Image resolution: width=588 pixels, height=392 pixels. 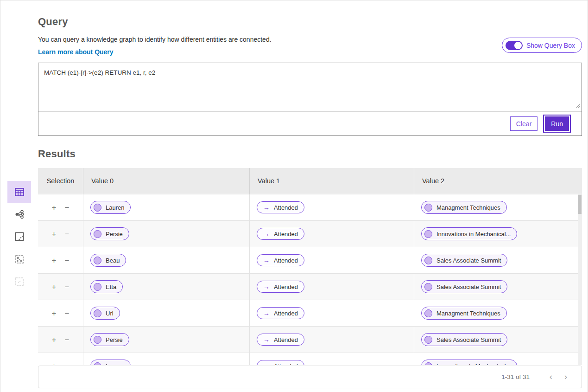 What do you see at coordinates (310, 181) in the screenshot?
I see `table-header: Selection Value 0 Value 1 Value 2` at bounding box center [310, 181].